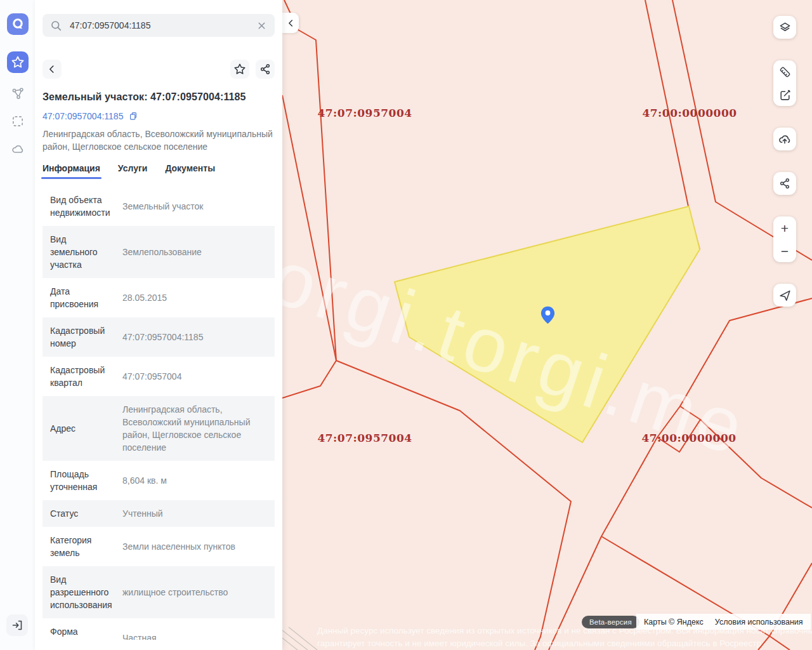 The image size is (812, 650). What do you see at coordinates (785, 296) in the screenshot?
I see `navigate-icon` at bounding box center [785, 296].